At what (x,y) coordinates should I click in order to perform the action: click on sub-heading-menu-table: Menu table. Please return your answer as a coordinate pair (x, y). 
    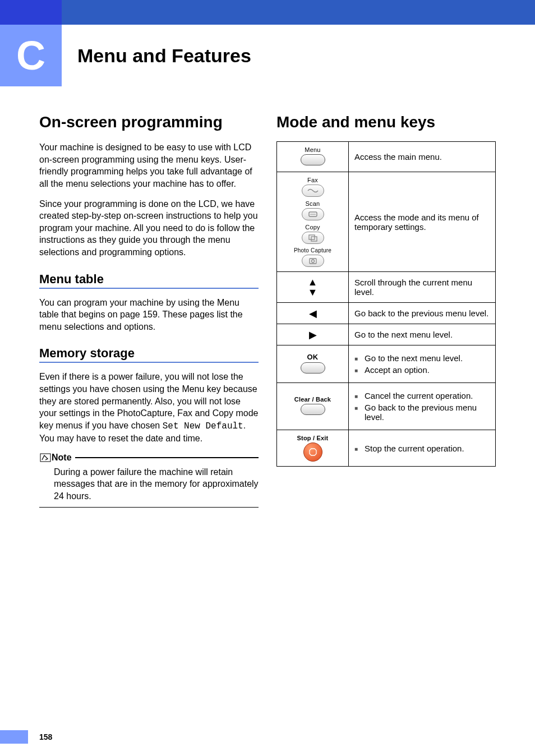
    Looking at the image, I should click on (149, 279).